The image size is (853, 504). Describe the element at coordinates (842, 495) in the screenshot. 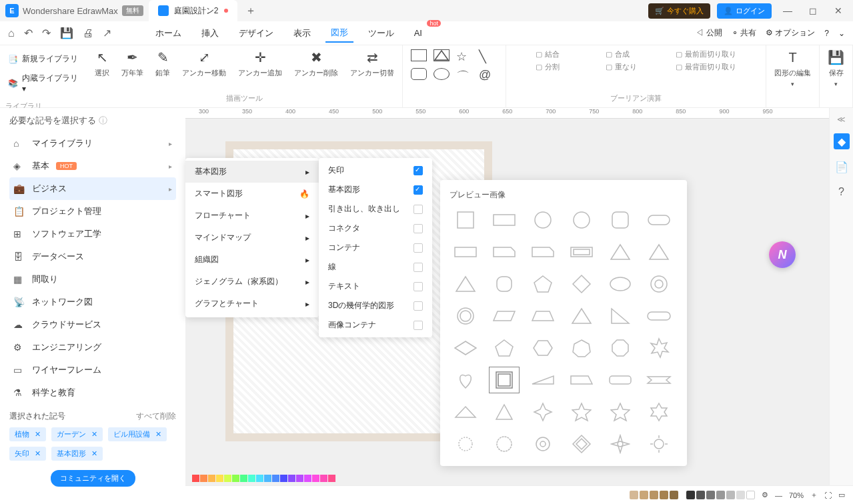

I see `page-view-icon: ▭` at that location.